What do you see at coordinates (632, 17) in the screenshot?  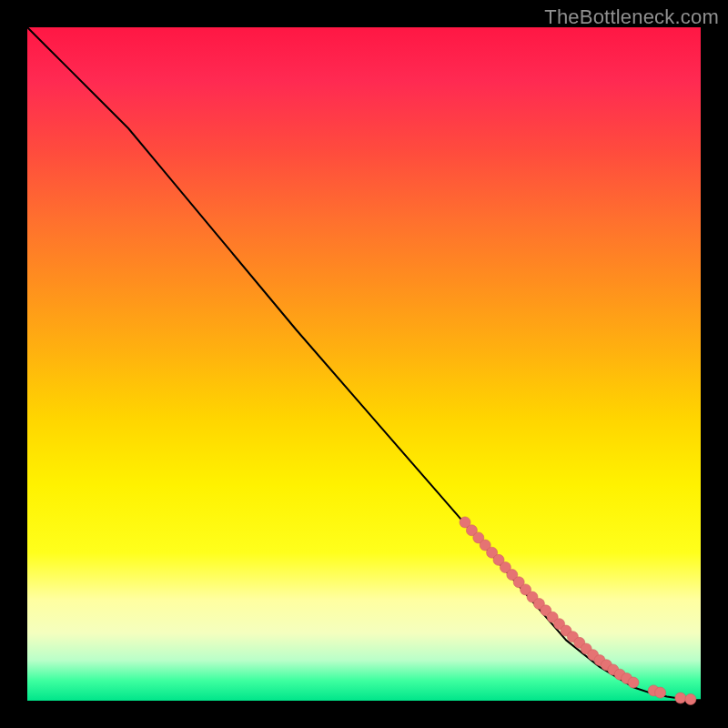 I see `watermark-text: TheBottleneck.com` at bounding box center [632, 17].